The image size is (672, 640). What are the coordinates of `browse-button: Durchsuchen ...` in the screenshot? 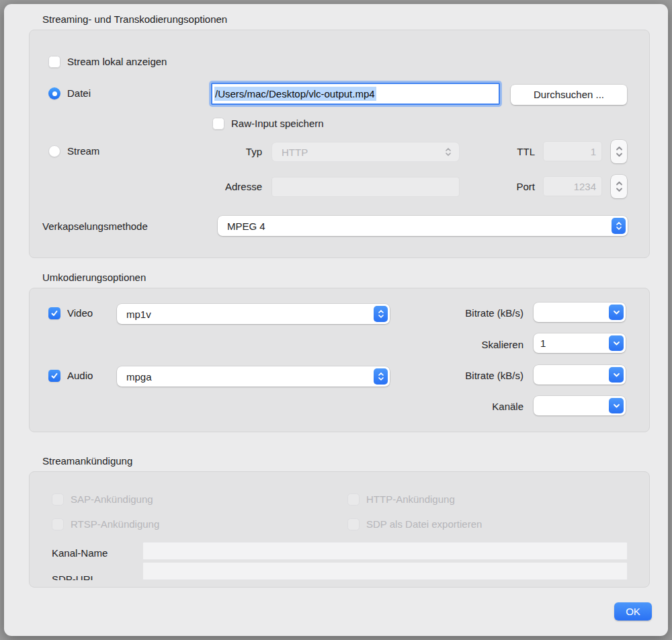 It's located at (569, 95).